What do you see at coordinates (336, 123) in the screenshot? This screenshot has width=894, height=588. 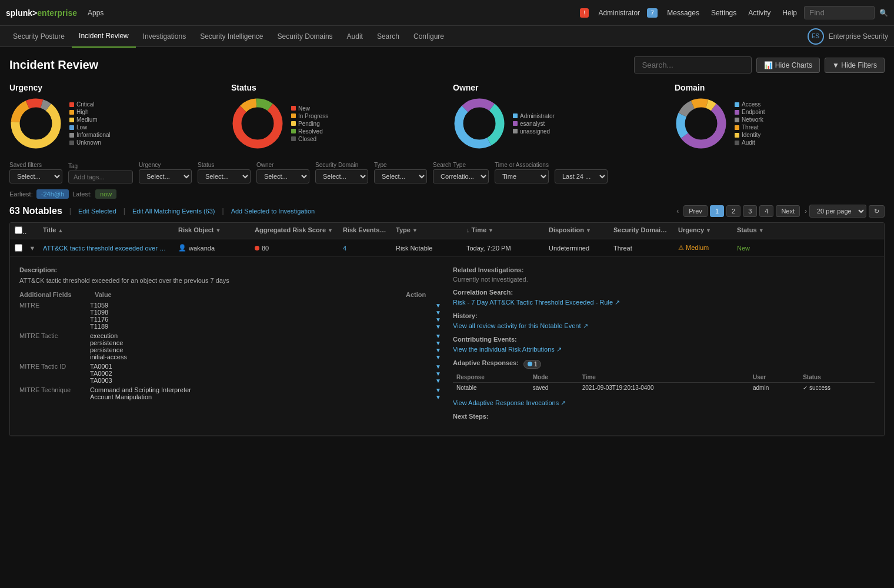 I see `status-chart-inner: New In Progress Pending Resolved Closed` at bounding box center [336, 123].